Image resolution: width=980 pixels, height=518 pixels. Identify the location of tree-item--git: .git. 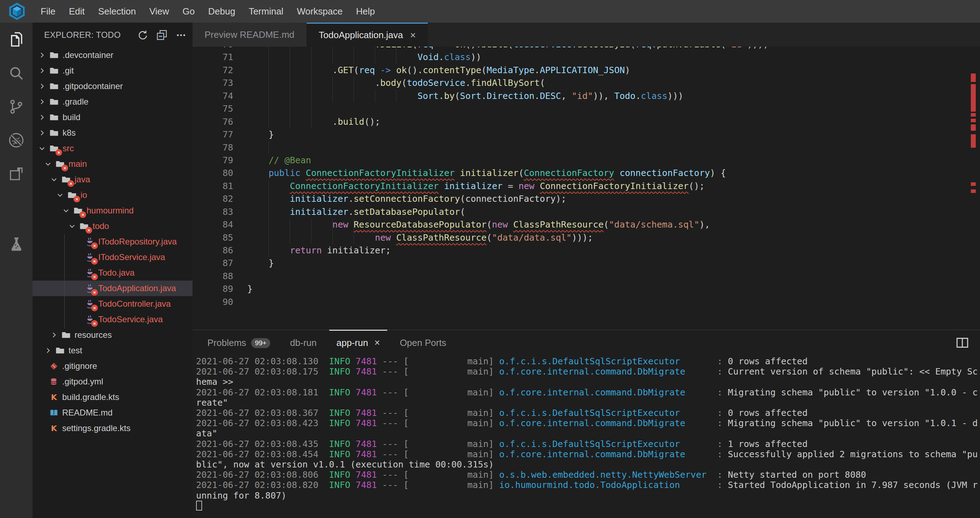
(113, 71).